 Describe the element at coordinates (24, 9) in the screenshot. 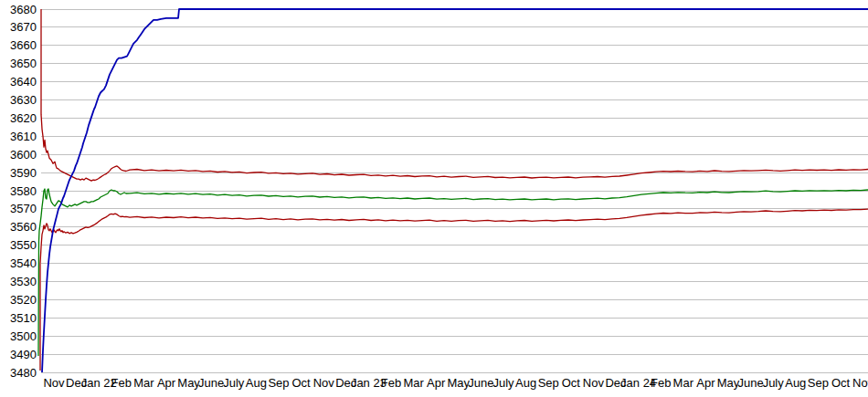

I see `y-axis-tick-label: 3680` at that location.